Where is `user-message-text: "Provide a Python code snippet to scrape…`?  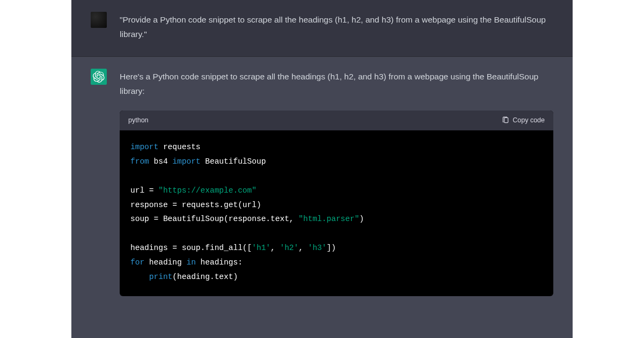 user-message-text: "Provide a Python code snippet to scrape… is located at coordinates (336, 27).